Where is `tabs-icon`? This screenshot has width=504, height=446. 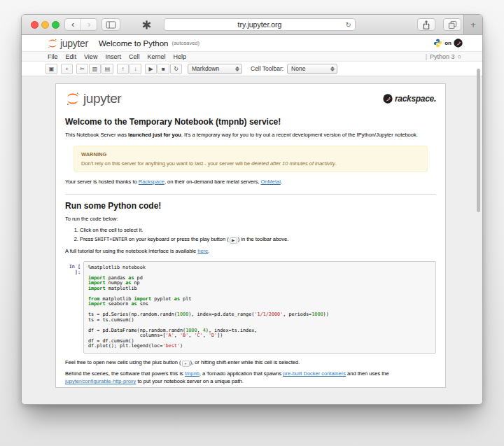 tabs-icon is located at coordinates (452, 25).